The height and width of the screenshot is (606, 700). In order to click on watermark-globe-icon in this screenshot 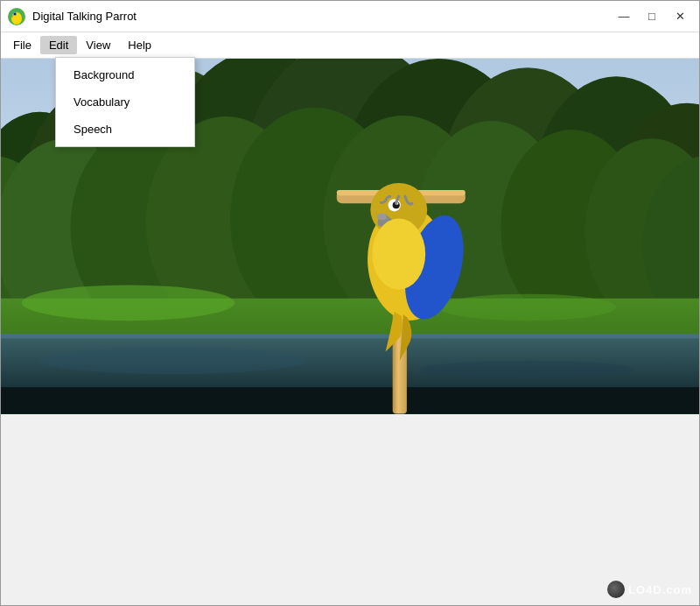, I will do `click(616, 589)`.